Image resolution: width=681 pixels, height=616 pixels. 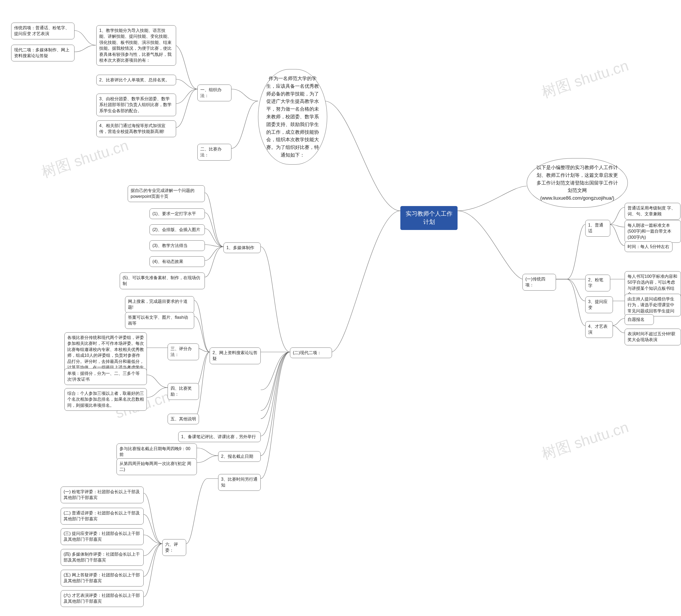 What do you see at coordinates (166, 194) in the screenshot?
I see `mm-0: 据自己的专业完成讲解一个问题的powerpoint页面十页` at bounding box center [166, 194].